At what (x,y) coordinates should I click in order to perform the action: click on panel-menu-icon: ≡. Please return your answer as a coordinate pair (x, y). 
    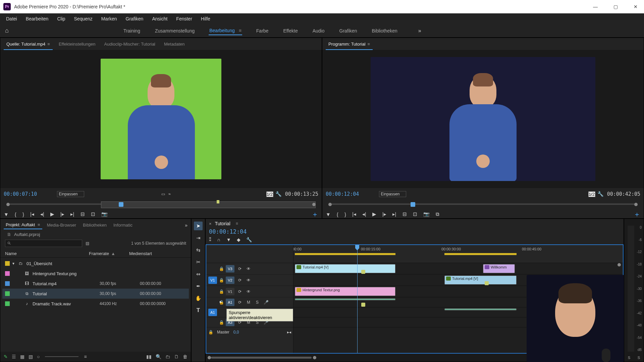
    Looking at the image, I should click on (39, 225).